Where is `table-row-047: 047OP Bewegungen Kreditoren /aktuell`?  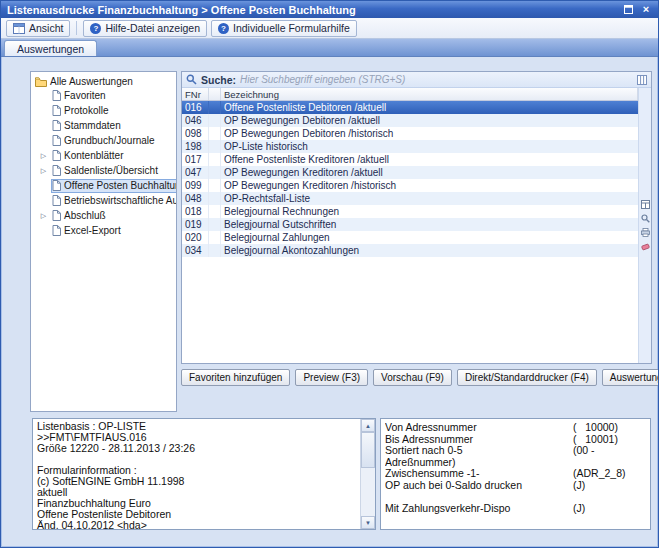 table-row-047: 047OP Bewegungen Kreditoren /aktuell is located at coordinates (410, 172).